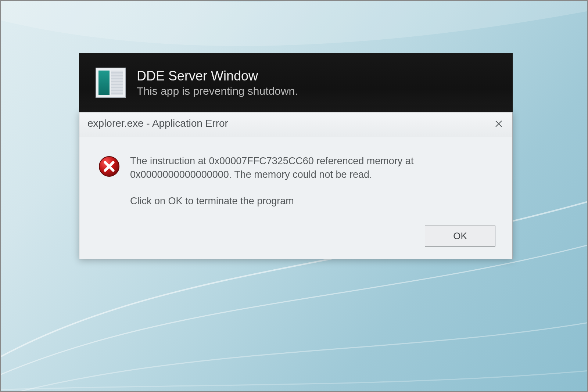 The width and height of the screenshot is (588, 392). I want to click on error-message-line2: Click on OK to terminate the program, so click(303, 201).